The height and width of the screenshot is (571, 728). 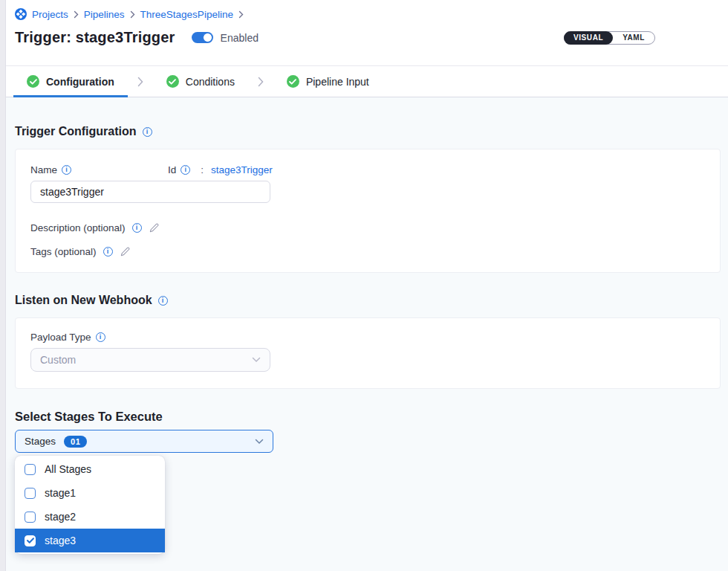 What do you see at coordinates (368, 416) in the screenshot?
I see `select-stages-heading: Select Stages To Execute` at bounding box center [368, 416].